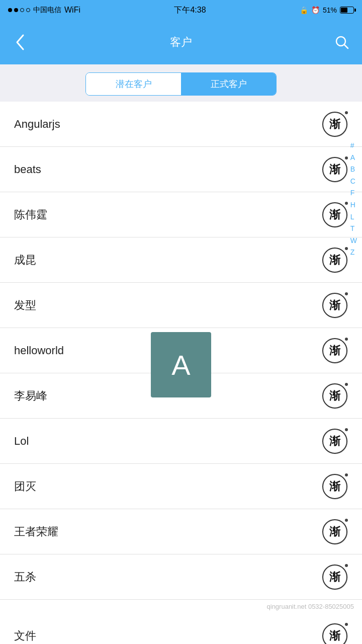  Describe the element at coordinates (181, 215) in the screenshot. I see `list-item: 陈伟霆 渐` at that location.